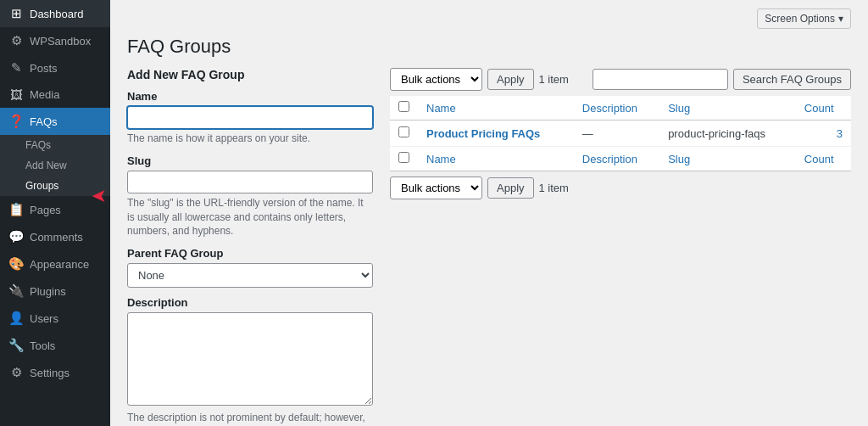 The height and width of the screenshot is (426, 868). I want to click on item-count-top: 1 item, so click(554, 80).